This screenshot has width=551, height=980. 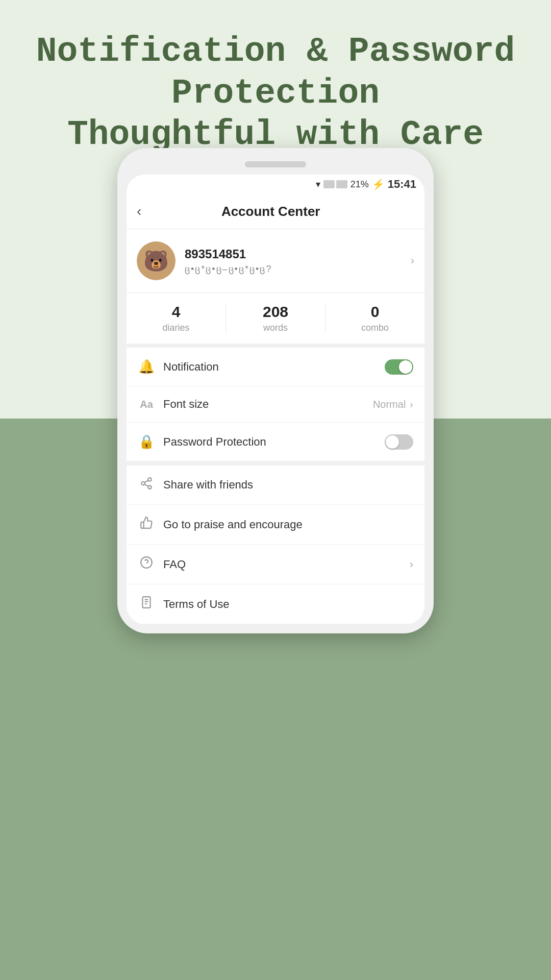 I want to click on settings-section: 🔔 Notification Aa Font size Normal ›, so click(x=276, y=404).